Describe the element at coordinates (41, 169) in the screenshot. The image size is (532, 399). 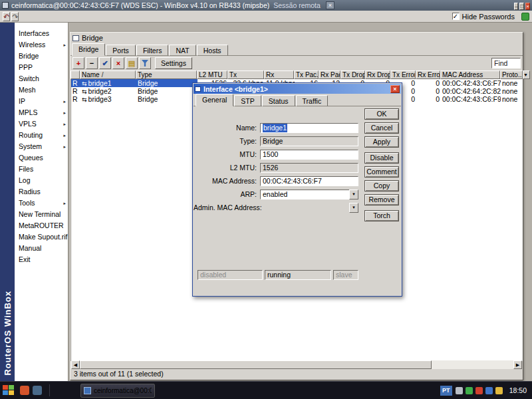
I see `sidebar-item-files: Files` at that location.